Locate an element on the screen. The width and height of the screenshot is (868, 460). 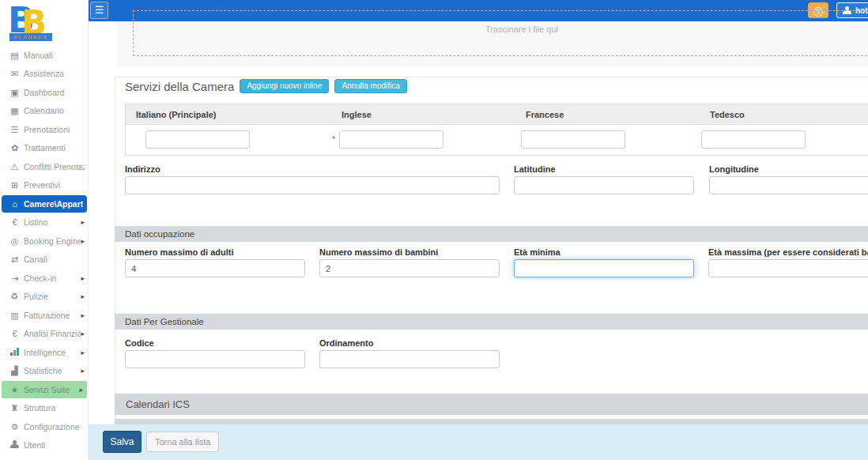
chart-icon: ▟ is located at coordinates (14, 371).